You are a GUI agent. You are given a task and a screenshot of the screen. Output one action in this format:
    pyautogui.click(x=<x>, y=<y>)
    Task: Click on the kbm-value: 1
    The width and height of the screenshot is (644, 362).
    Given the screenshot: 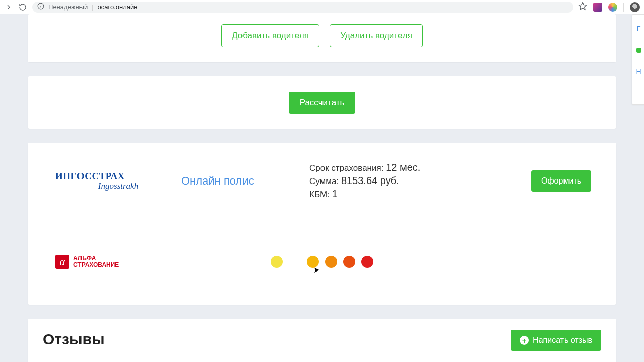 What is the action you would take?
    pyautogui.click(x=335, y=194)
    